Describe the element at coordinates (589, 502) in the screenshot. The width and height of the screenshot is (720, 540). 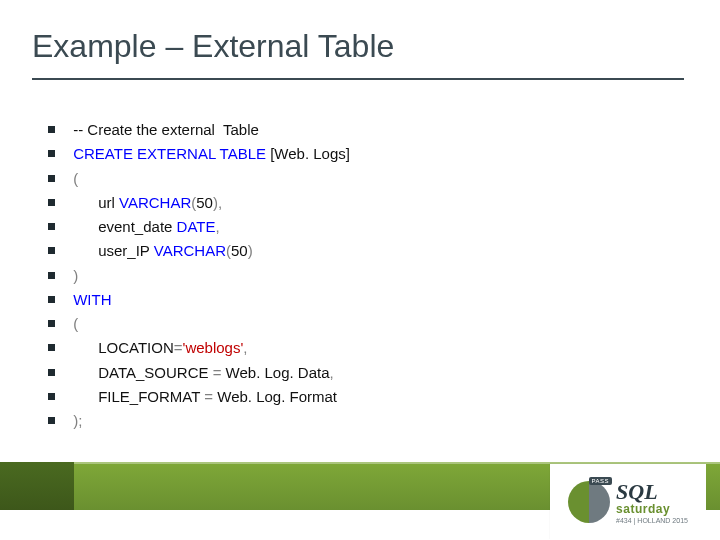
I see `logo-icon: PASS` at that location.